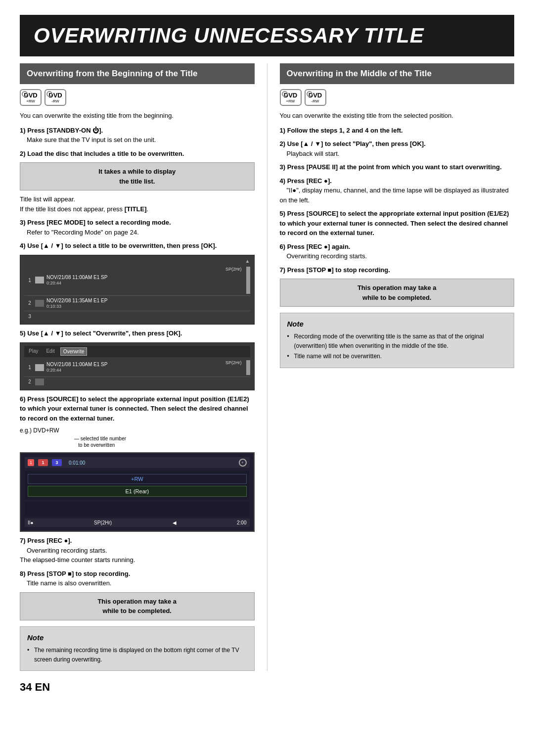  I want to click on left-step-2-body-text: Title list will appear.If the title list…, so click(84, 204).